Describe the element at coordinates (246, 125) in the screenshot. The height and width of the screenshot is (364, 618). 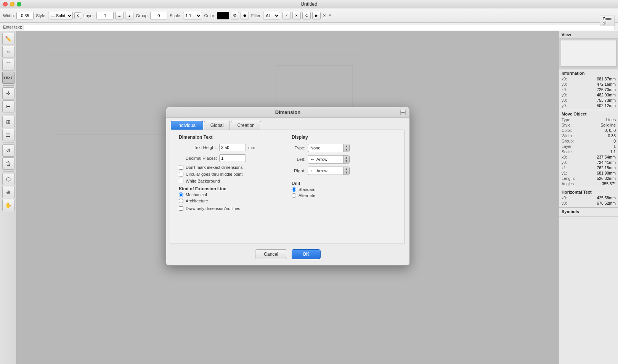
I see `tab-creation: Creation` at that location.